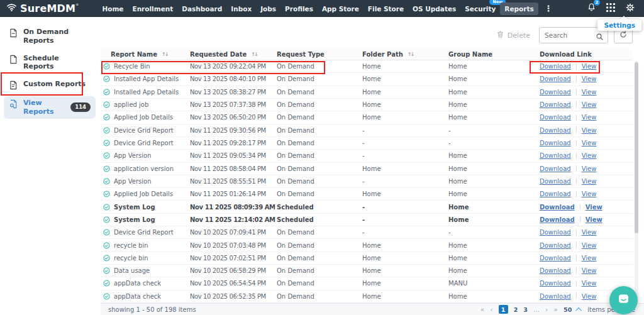 The height and width of the screenshot is (315, 644). Describe the element at coordinates (367, 143) in the screenshot. I see `table-row: Device Grid ReportNov 11 2025 09:28:17 P…` at that location.